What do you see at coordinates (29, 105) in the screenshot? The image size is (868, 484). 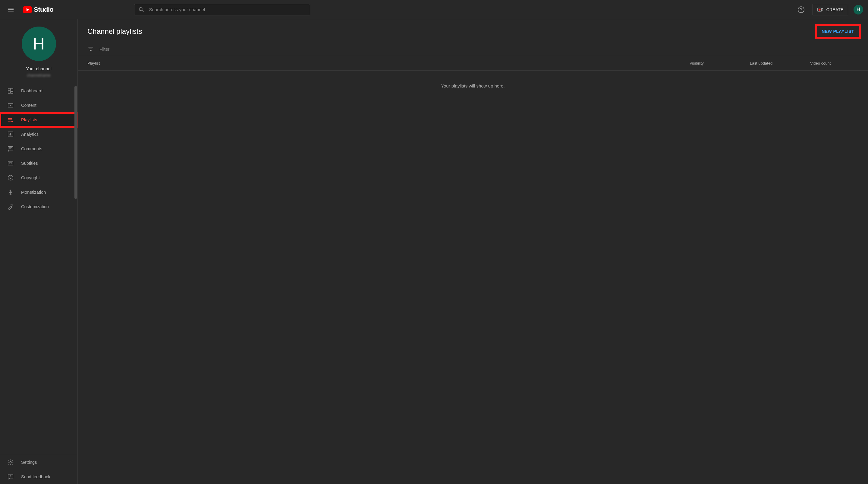 I see `sidebar-item-label: Content` at bounding box center [29, 105].